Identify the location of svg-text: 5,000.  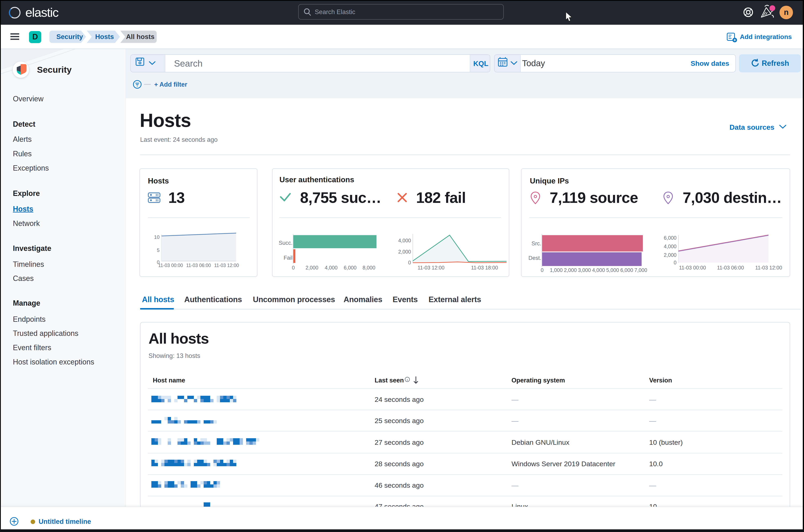
(613, 270).